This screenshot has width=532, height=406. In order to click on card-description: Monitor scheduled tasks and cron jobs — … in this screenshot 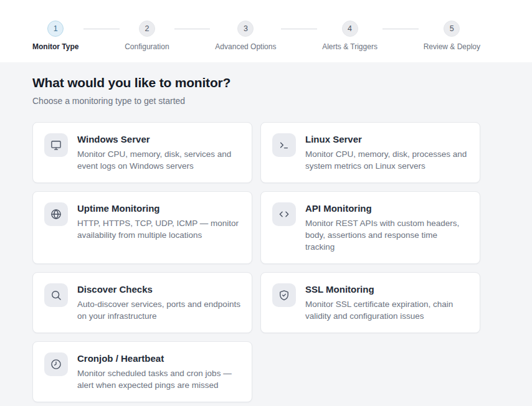, I will do `click(159, 379)`.